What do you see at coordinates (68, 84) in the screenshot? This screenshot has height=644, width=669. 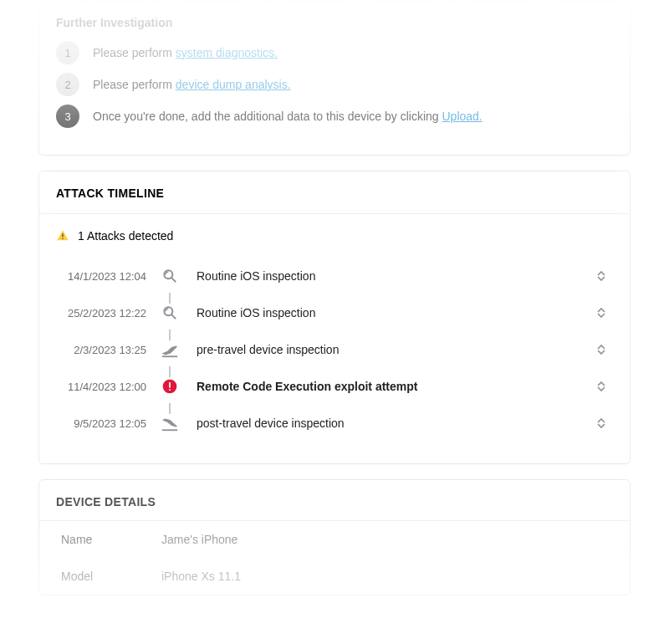 I see `step-number-badge: 2` at bounding box center [68, 84].